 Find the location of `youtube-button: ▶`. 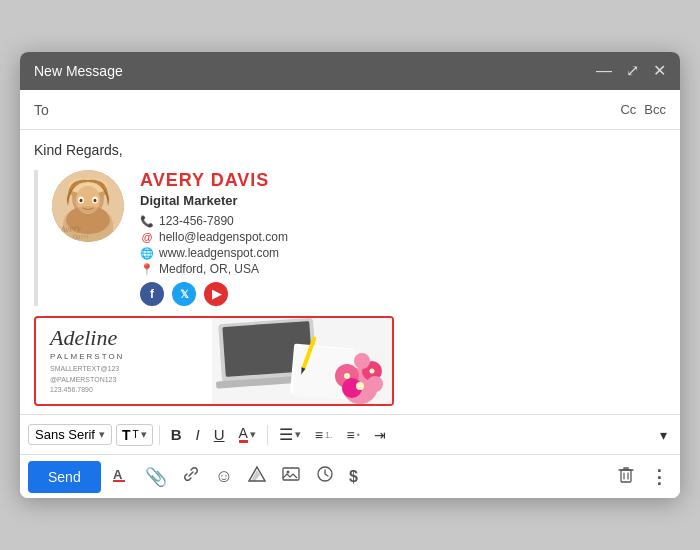

youtube-button: ▶ is located at coordinates (216, 294).